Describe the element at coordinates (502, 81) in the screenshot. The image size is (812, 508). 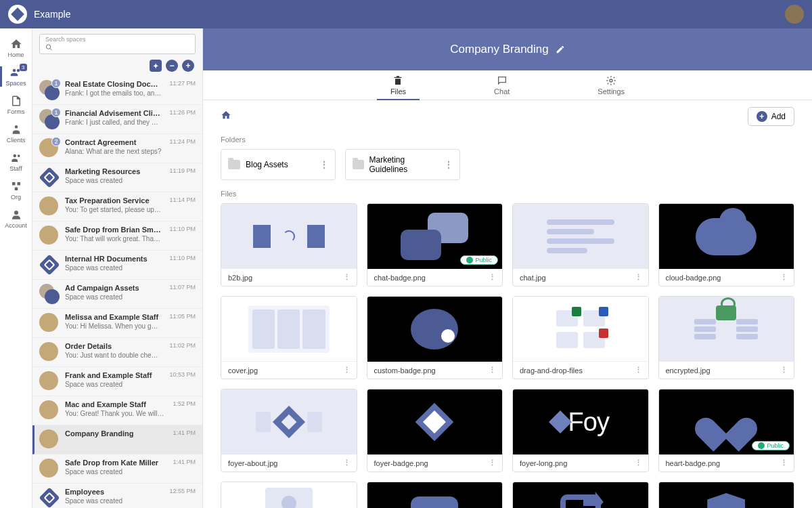
I see `chat-icon` at that location.